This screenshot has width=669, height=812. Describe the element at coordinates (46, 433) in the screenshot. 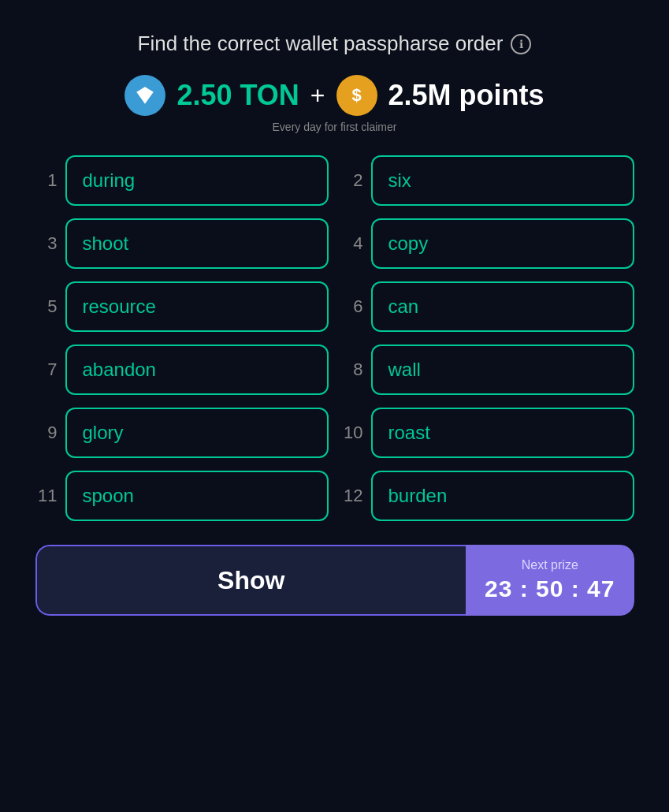

I see `word-number: 9` at that location.